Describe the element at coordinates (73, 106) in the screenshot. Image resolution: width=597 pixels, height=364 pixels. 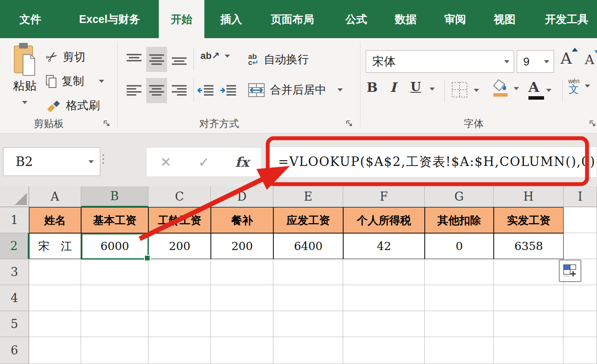
I see `format-painter-button: 格式刷` at that location.